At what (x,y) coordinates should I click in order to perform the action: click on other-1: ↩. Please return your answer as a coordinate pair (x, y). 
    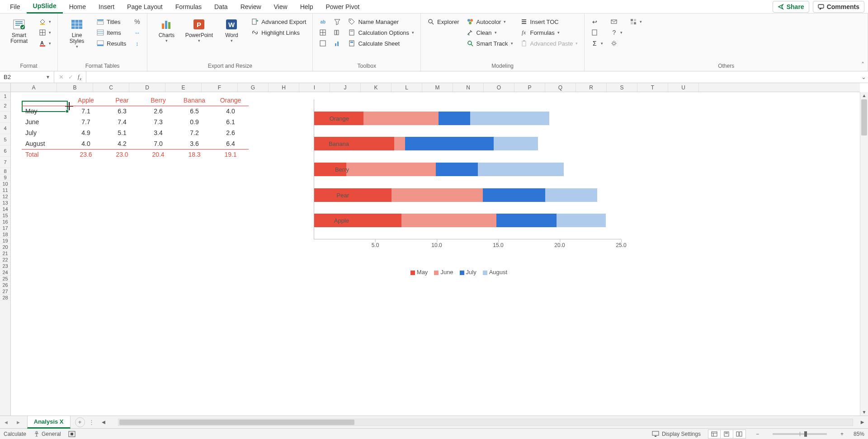
    Looking at the image, I should click on (597, 22).